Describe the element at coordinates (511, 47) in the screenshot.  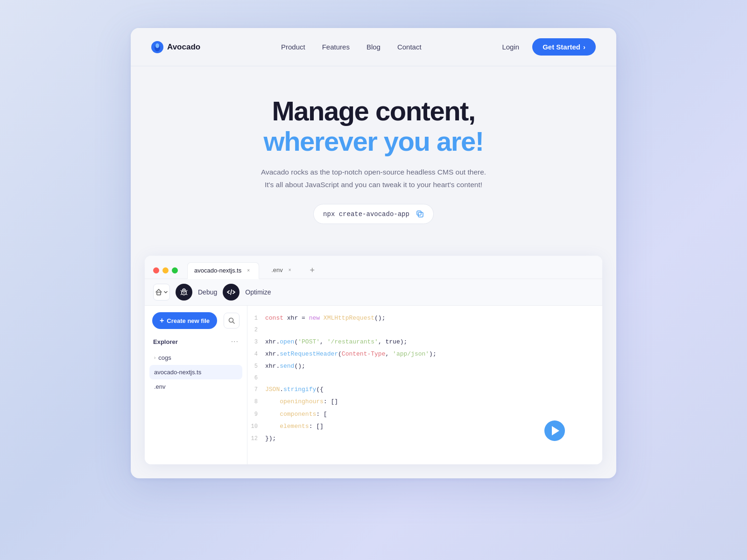
I see `login-button: Login` at that location.